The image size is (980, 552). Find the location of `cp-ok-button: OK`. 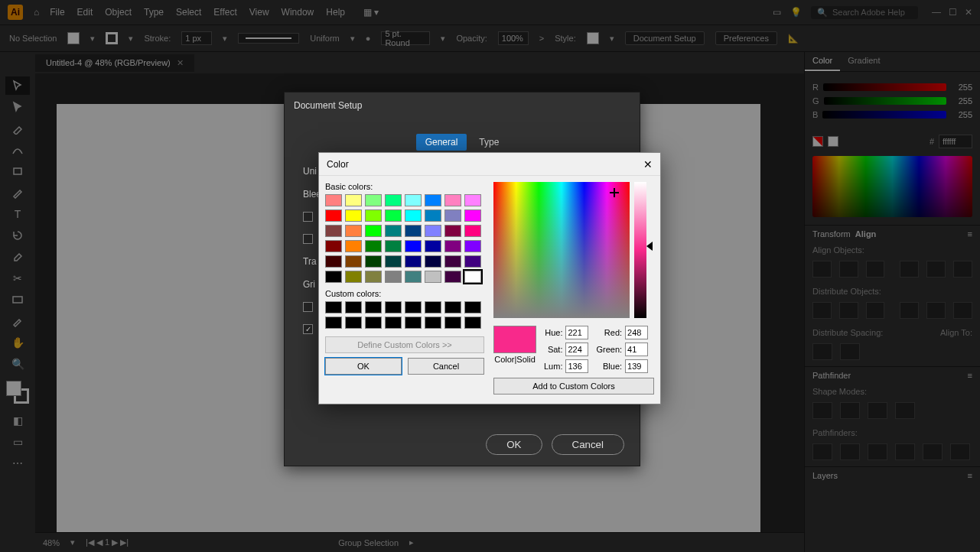

cp-ok-button: OK is located at coordinates (363, 366).